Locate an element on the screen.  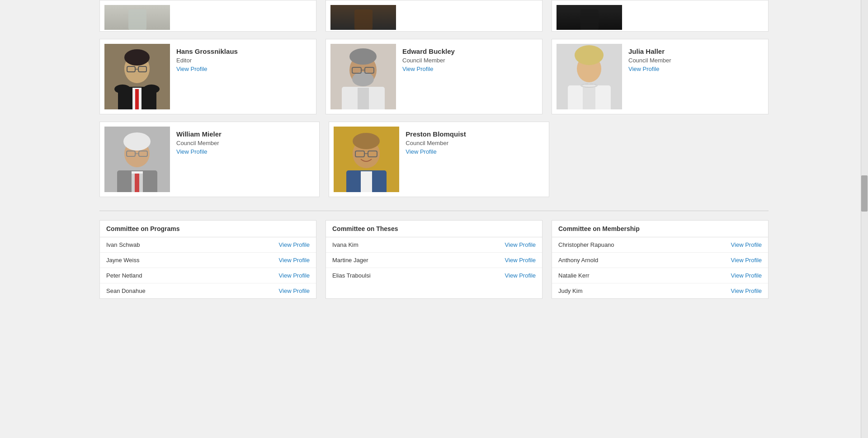
member-name: Sean Donahue is located at coordinates (159, 291).